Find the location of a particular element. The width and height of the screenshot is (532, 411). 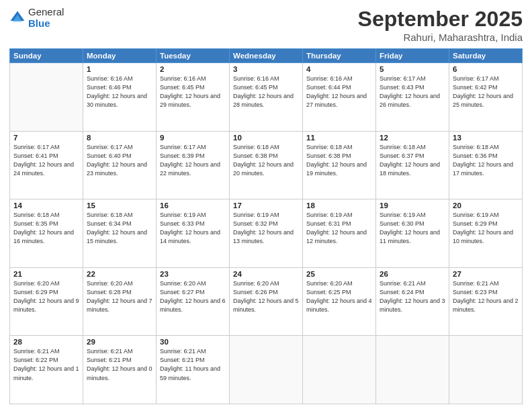

cell-w4-d4: 24Sunrise: 6:20 AM Sunset: 6:26 PM Dayli… is located at coordinates (266, 302).